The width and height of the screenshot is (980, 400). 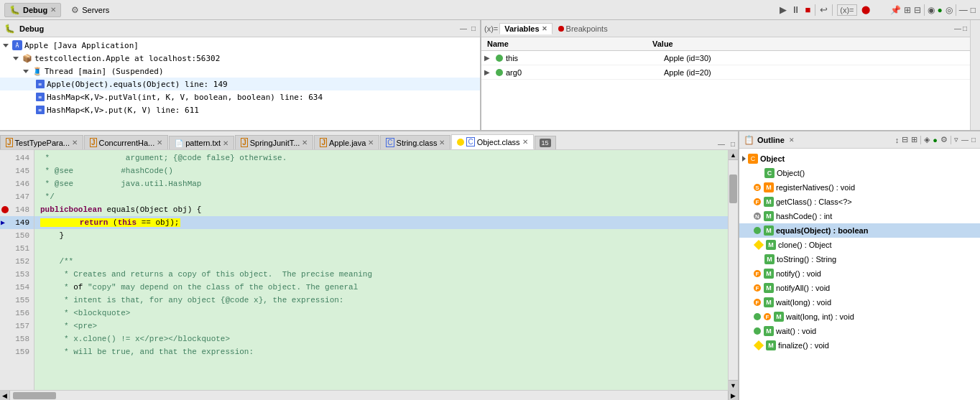 I want to click on tab-testtype-close: ✕, so click(x=75, y=142).